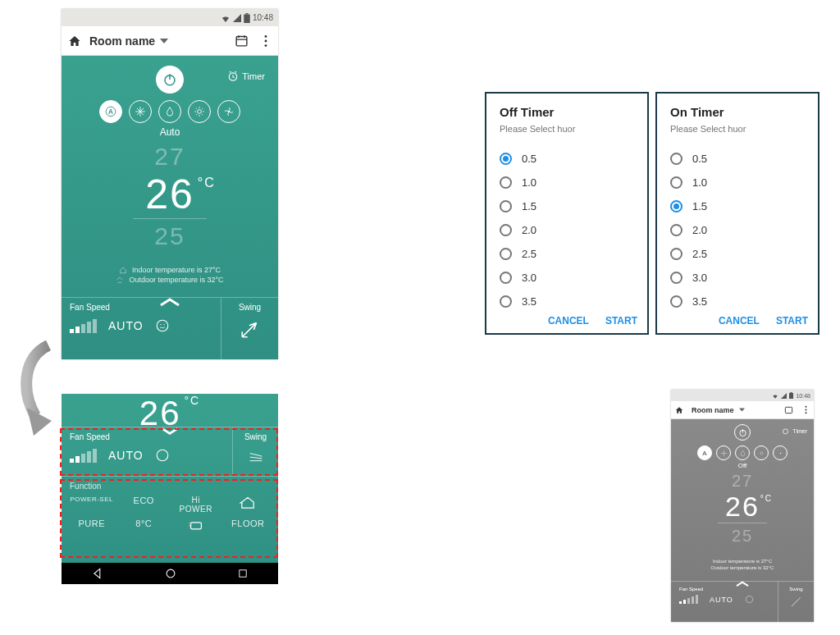 The width and height of the screenshot is (840, 635). I want to click on timer-option-label: 0.5, so click(700, 159).